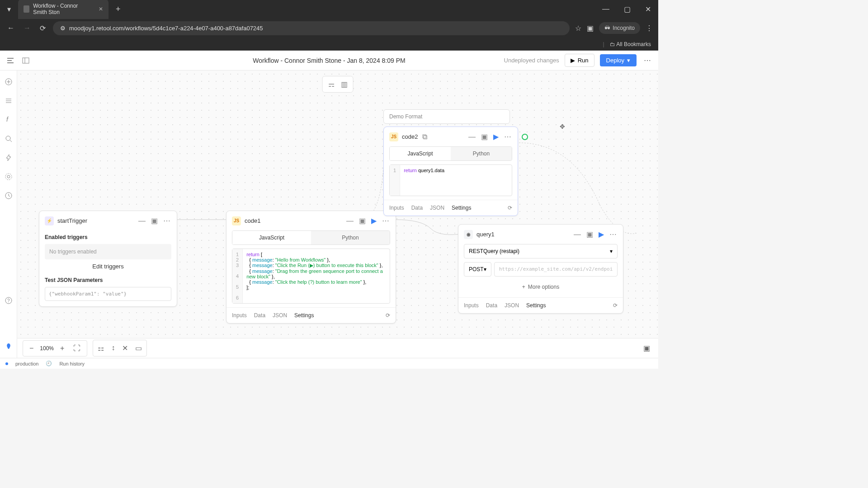 The height and width of the screenshot is (488, 868). I want to click on bookmarks-bar: | 🗀 All Bookmarks, so click(329, 44).